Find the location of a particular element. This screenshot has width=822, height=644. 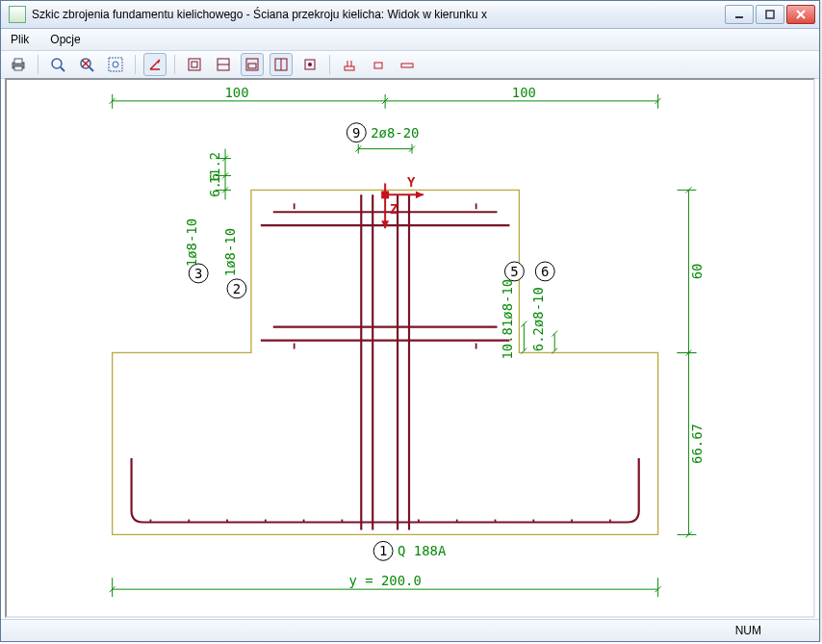

window-buttons is located at coordinates (770, 14).